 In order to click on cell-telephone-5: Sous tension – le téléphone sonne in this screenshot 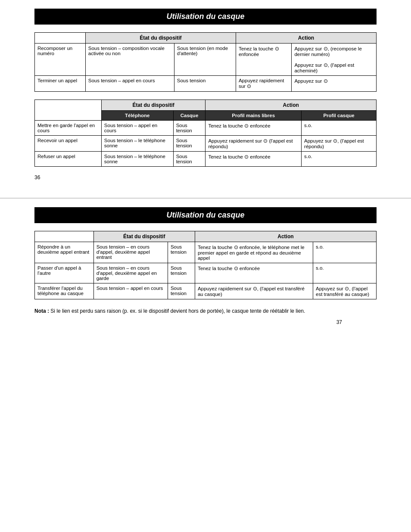, I will do `click(137, 159)`.